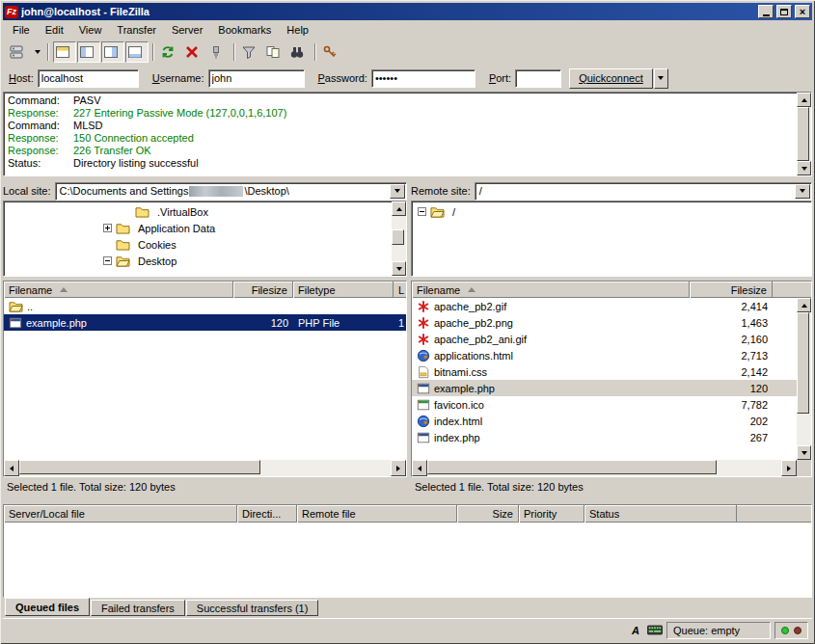  What do you see at coordinates (251, 52) in the screenshot?
I see `filter-button` at bounding box center [251, 52].